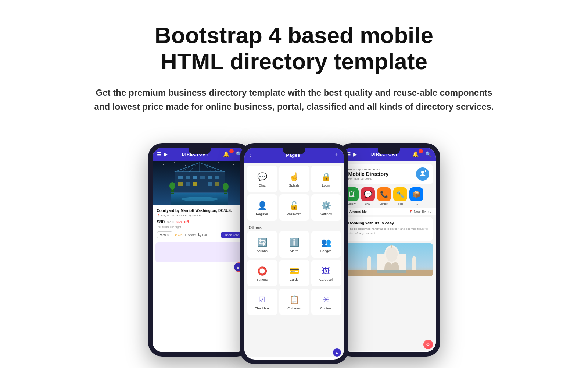 Image resolution: width=588 pixels, height=368 pixels. What do you see at coordinates (389, 260) in the screenshot?
I see `taj-mahal-image` at bounding box center [389, 260].